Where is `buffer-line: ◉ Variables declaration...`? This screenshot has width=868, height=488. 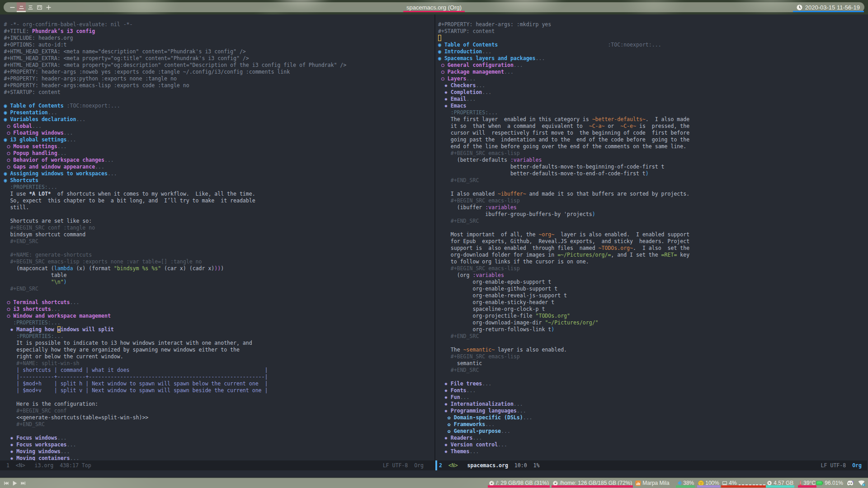 buffer-line: ◉ Variables declaration... is located at coordinates (217, 119).